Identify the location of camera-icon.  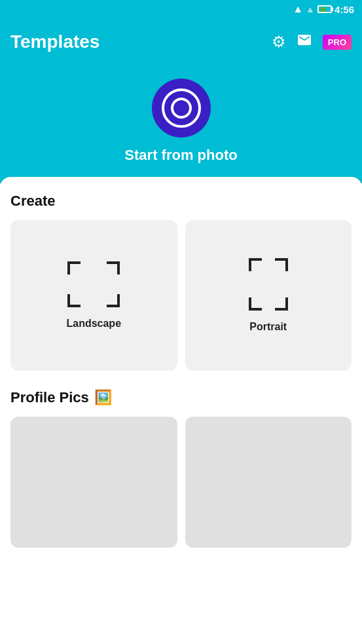
(181, 108).